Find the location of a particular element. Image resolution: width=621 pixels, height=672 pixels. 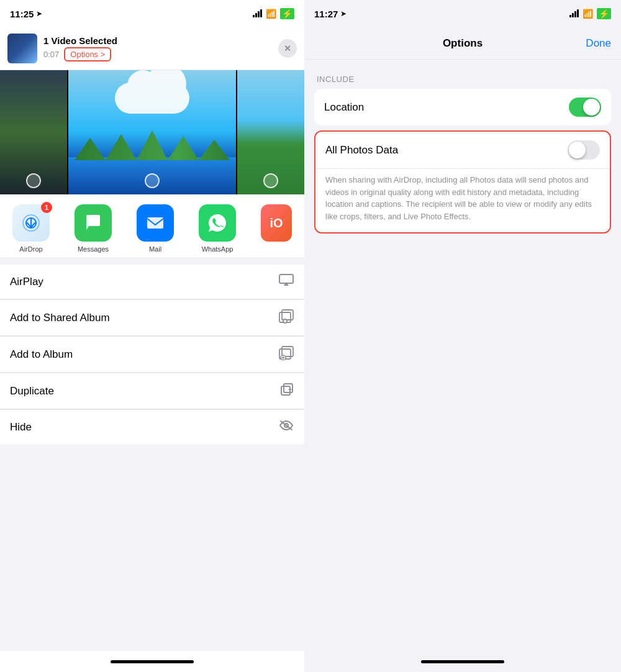

all-photos-data-card: All Photos Data When sharing with AirDro… is located at coordinates (463, 182).